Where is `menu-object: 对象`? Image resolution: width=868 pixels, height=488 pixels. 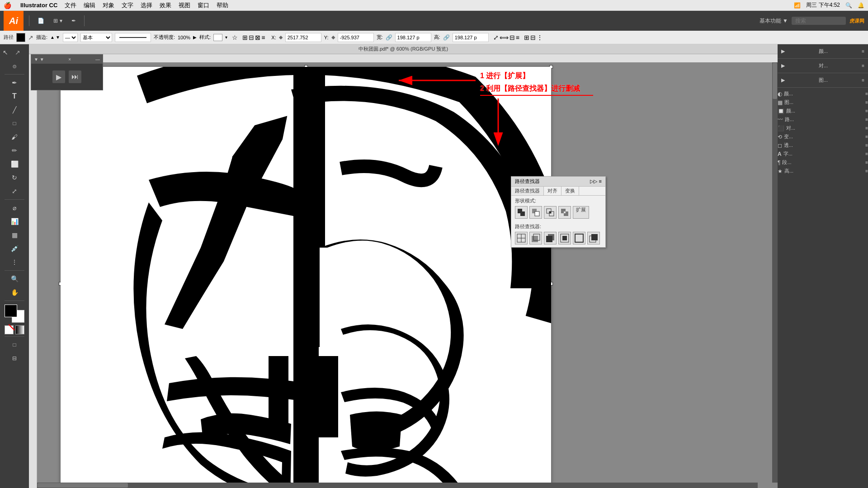 menu-object: 对象 is located at coordinates (108, 5).